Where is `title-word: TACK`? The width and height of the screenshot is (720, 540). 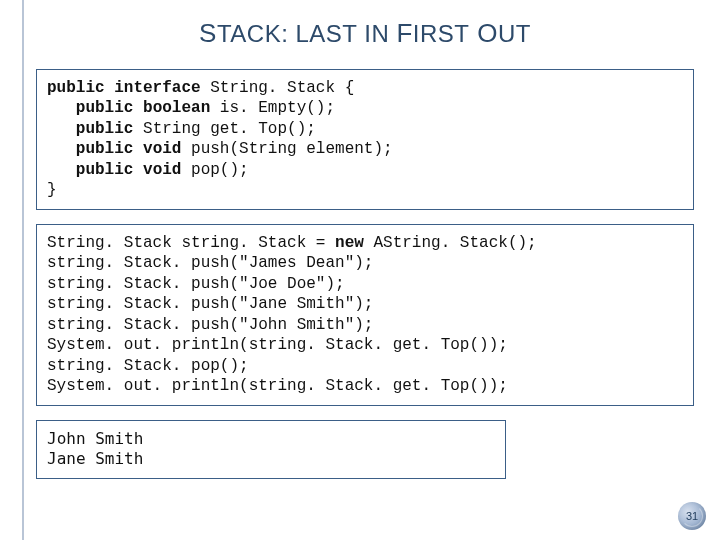 title-word: TACK is located at coordinates (249, 34).